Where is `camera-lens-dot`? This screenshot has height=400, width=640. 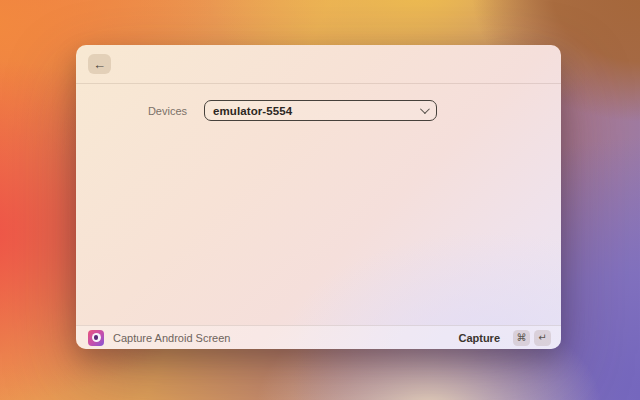 camera-lens-dot is located at coordinates (96, 338).